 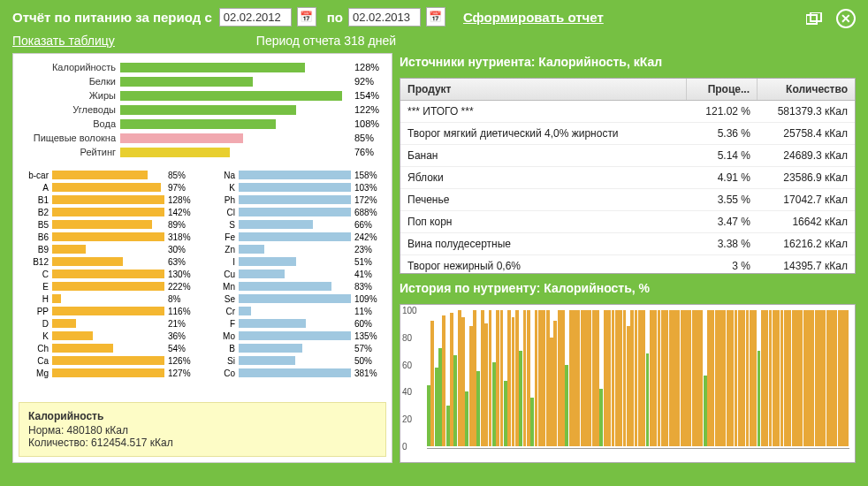 I want to click on nutrient-row: D 21%, so click(x=110, y=323).